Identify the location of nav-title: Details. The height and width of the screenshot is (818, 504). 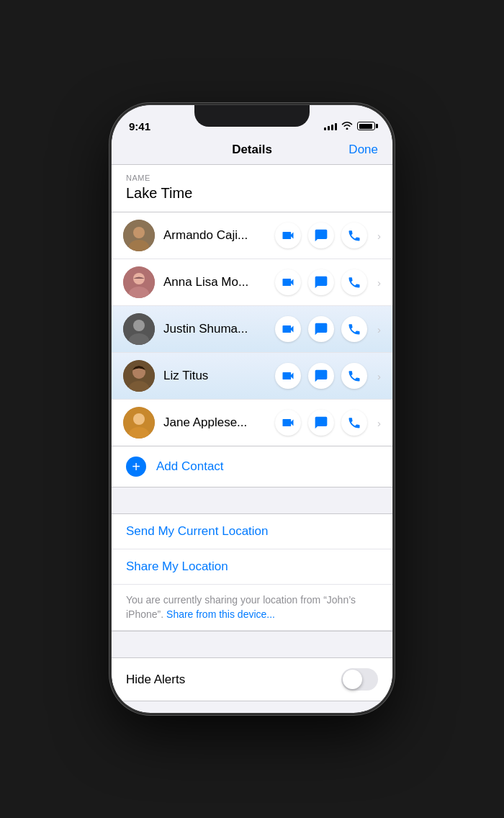
(252, 150).